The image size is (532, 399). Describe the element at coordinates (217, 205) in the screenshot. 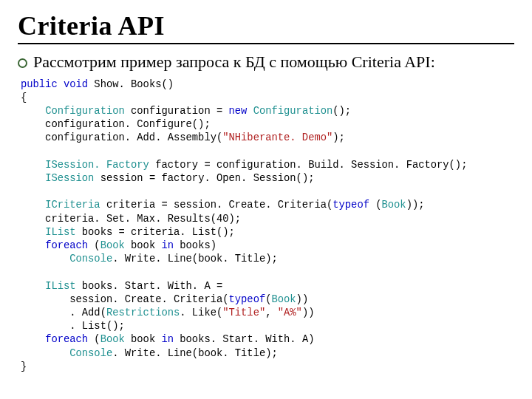

I see `txt: criteria = session. Create. Criteria(` at that location.